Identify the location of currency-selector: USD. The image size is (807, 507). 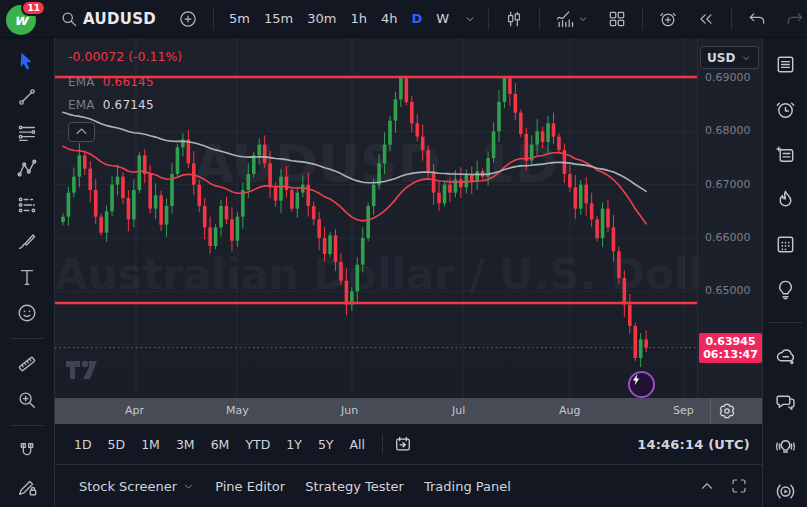
(730, 58).